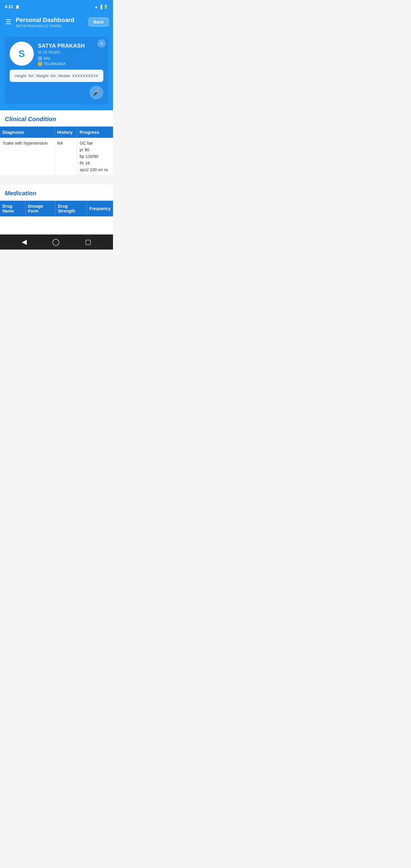 This screenshot has width=411, height=868. Describe the element at coordinates (95, 143) in the screenshot. I see `progress-item-0: GC fair` at that location.